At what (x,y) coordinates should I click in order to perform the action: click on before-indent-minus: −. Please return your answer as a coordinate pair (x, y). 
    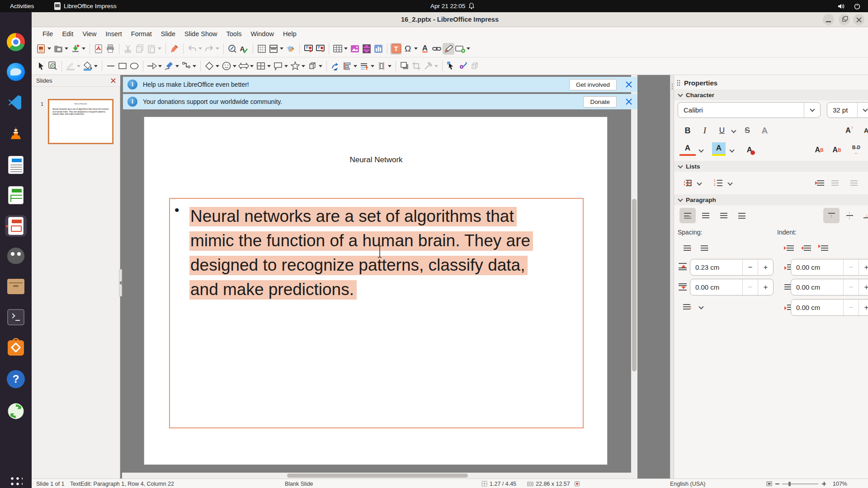
    Looking at the image, I should click on (851, 267).